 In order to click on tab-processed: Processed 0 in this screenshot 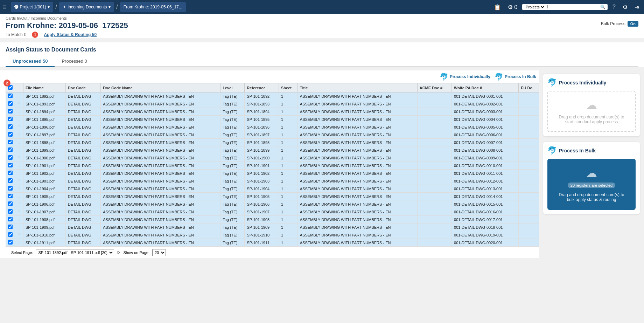, I will do `click(74, 62)`.